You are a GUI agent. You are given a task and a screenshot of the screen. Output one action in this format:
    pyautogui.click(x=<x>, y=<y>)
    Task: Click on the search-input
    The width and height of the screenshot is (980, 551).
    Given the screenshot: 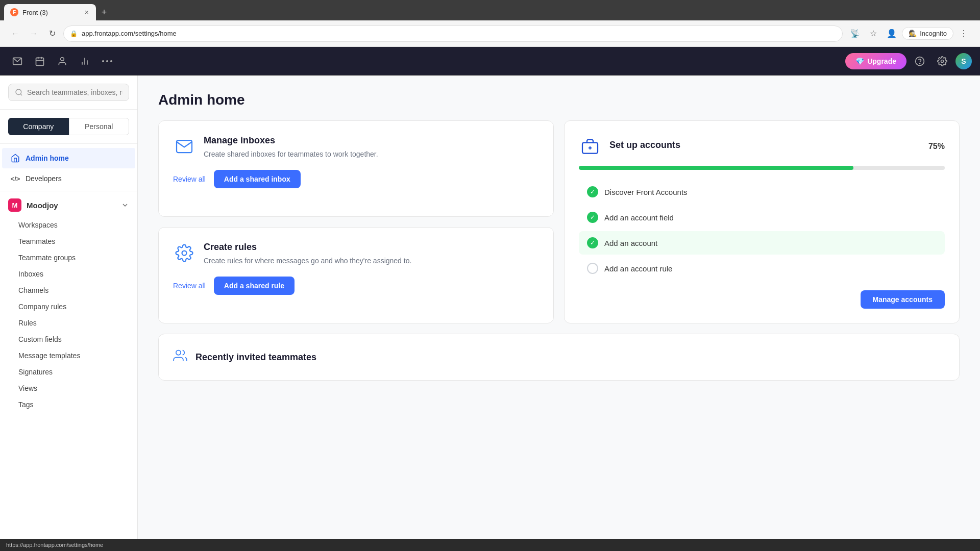 What is the action you would take?
    pyautogui.click(x=75, y=92)
    